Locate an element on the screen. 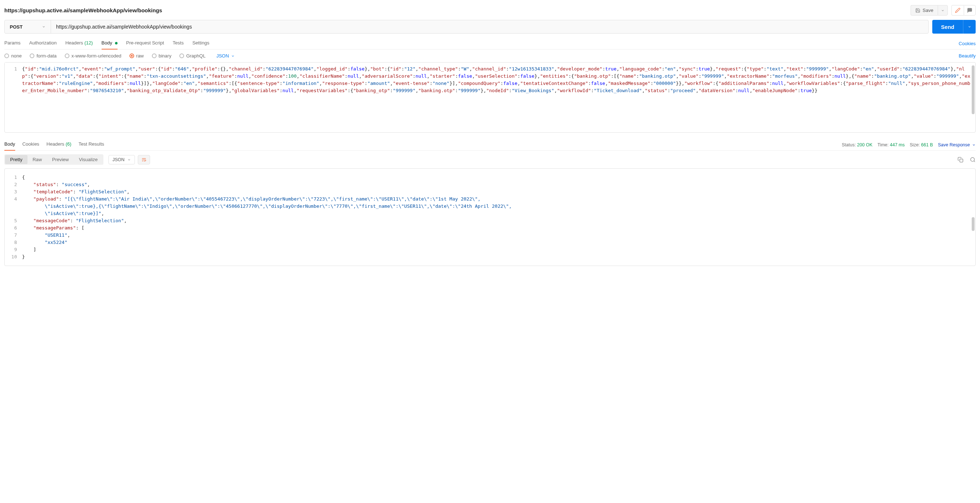  resp-tab-cookies: Cookies is located at coordinates (31, 144).